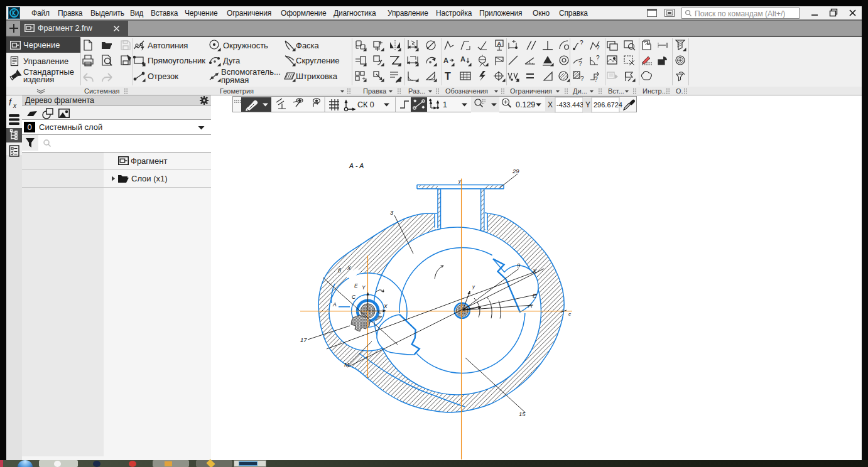 This screenshot has width=868, height=467. What do you see at coordinates (232, 60) in the screenshot?
I see `svg-text: Дуга` at bounding box center [232, 60].